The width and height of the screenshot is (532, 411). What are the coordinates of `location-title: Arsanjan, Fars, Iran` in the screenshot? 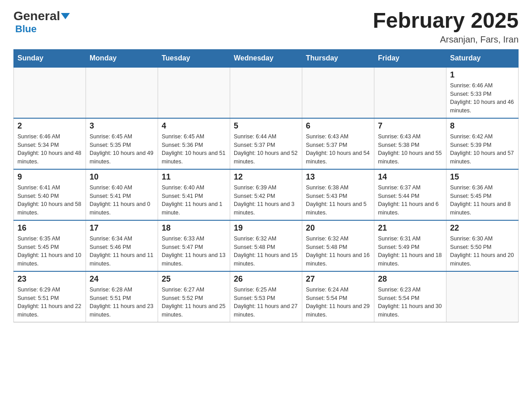 It's located at (446, 39).